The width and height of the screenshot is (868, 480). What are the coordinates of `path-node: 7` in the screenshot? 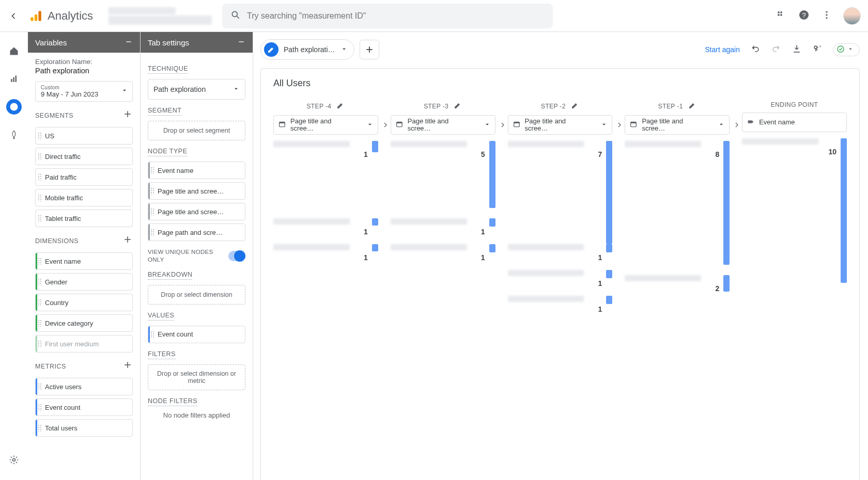 It's located at (560, 145).